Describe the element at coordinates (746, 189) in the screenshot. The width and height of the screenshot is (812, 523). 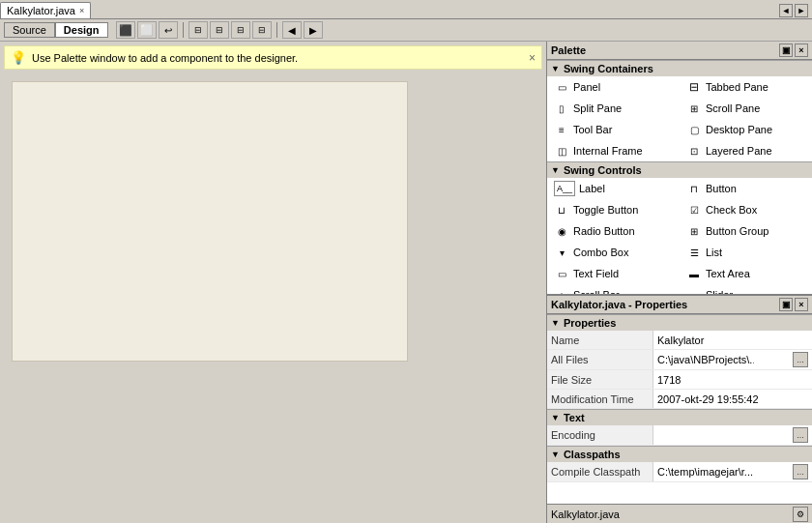
I see `palette-item-button: ⊓ Button` at that location.